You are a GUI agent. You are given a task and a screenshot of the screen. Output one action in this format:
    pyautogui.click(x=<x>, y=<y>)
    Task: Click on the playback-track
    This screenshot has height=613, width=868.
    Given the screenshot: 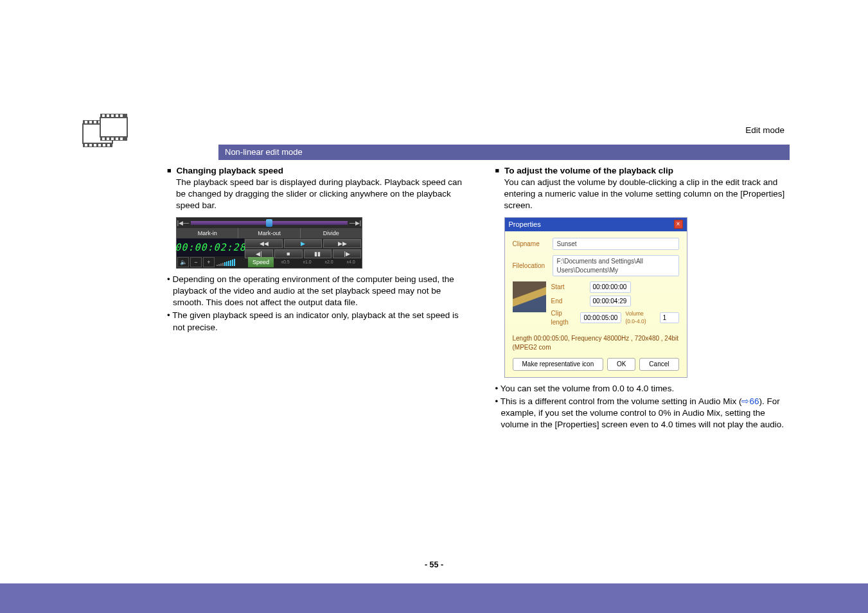 What is the action you would take?
    pyautogui.click(x=269, y=223)
    